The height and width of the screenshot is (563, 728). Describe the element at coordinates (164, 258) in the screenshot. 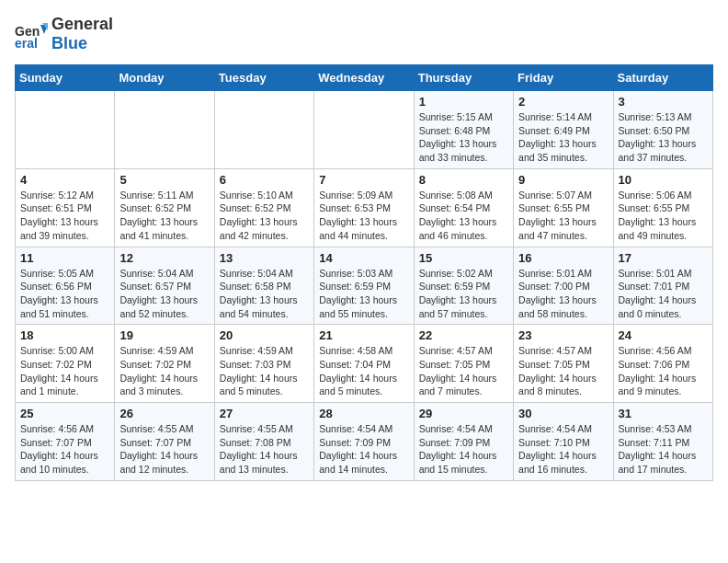

I see `day-number: 12` at that location.